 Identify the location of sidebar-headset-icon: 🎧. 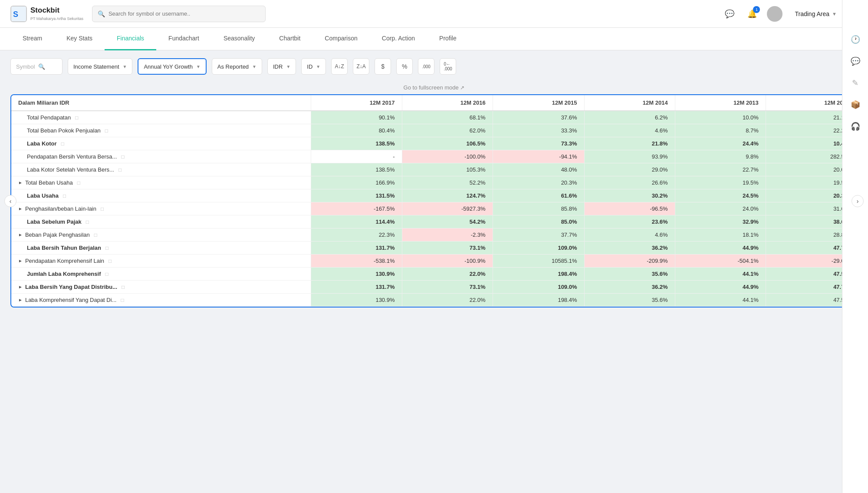
(855, 126).